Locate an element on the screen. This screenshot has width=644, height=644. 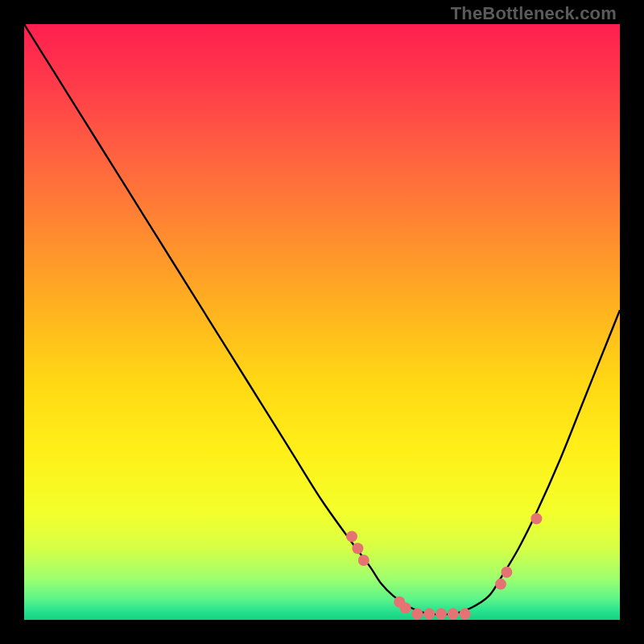
watermark-text: TheBottleneck.com is located at coordinates (534, 14).